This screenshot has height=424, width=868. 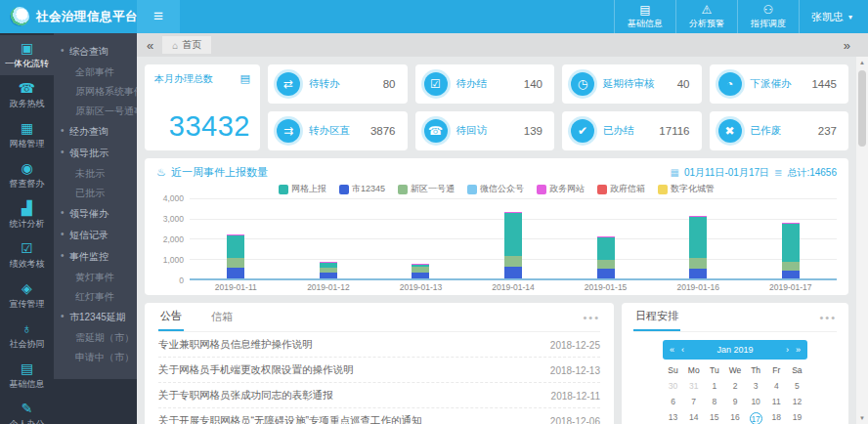 I want to click on legend-item: 政府信箱, so click(x=622, y=190).